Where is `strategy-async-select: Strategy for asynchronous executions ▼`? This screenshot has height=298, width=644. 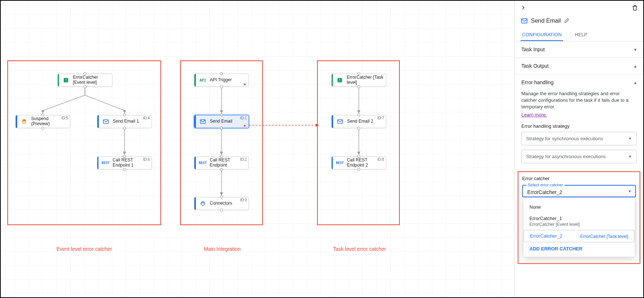 strategy-async-select: Strategy for asynchronous executions ▼ is located at coordinates (579, 157).